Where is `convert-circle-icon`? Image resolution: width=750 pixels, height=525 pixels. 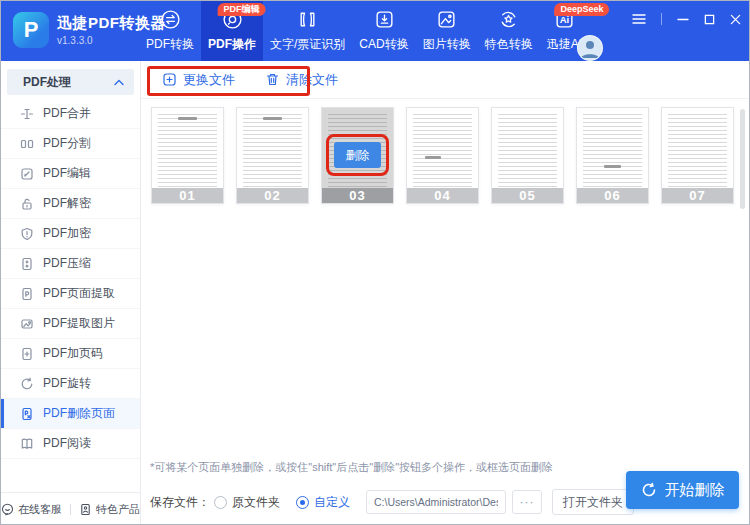
convert-circle-icon is located at coordinates (170, 20).